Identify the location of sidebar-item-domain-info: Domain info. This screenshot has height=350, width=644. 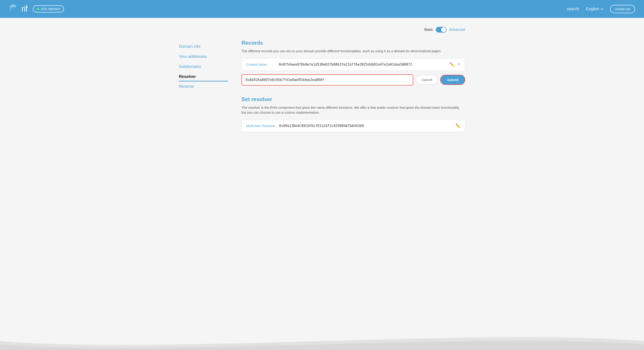
(204, 46).